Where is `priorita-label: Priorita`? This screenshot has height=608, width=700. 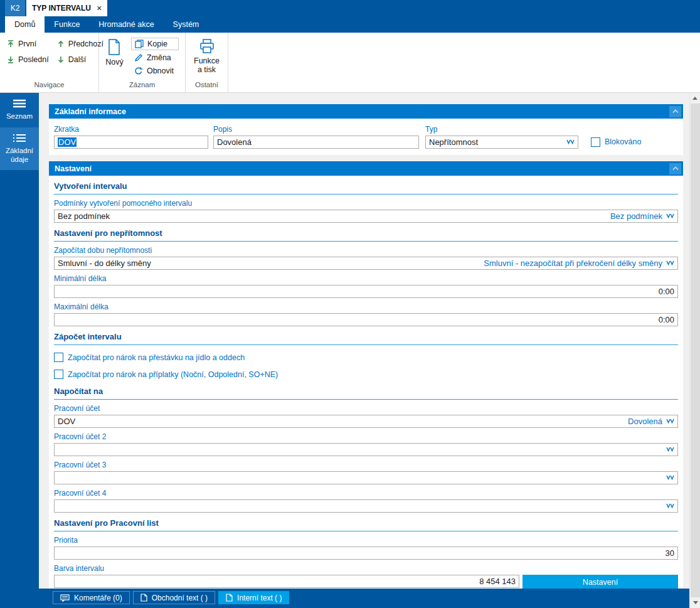 priorita-label: Priorita is located at coordinates (366, 540).